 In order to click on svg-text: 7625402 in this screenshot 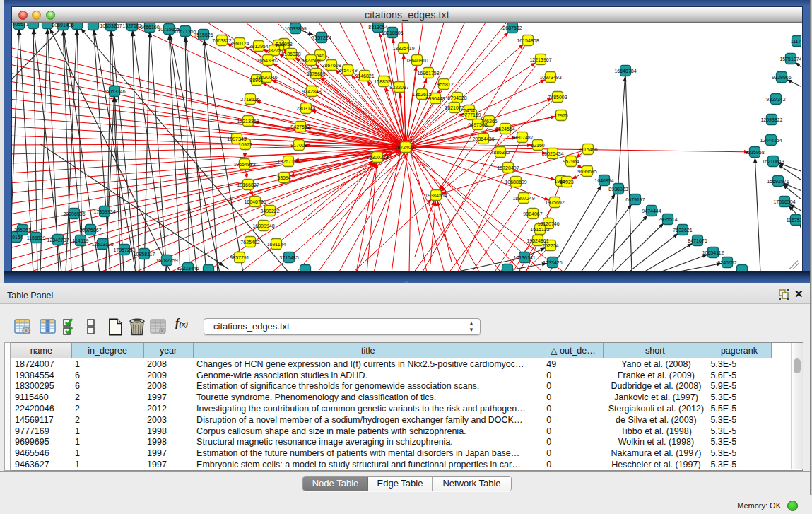, I will do `click(250, 242)`.